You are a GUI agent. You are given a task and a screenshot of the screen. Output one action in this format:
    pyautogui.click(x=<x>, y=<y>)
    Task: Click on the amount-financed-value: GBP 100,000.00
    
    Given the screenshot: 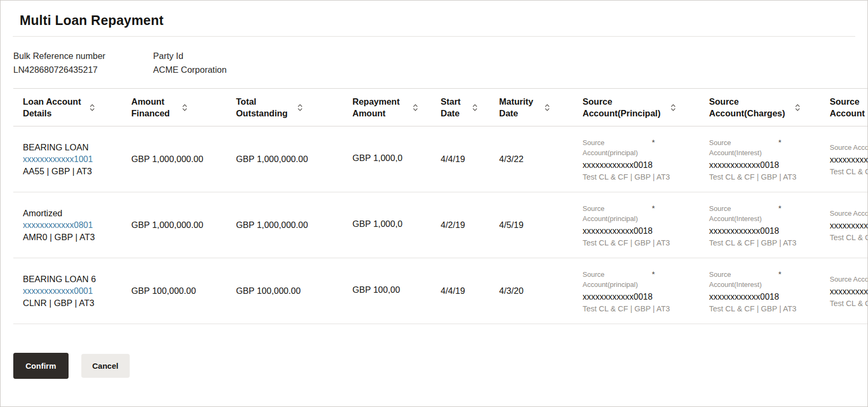 What is the action you would take?
    pyautogui.click(x=164, y=291)
    